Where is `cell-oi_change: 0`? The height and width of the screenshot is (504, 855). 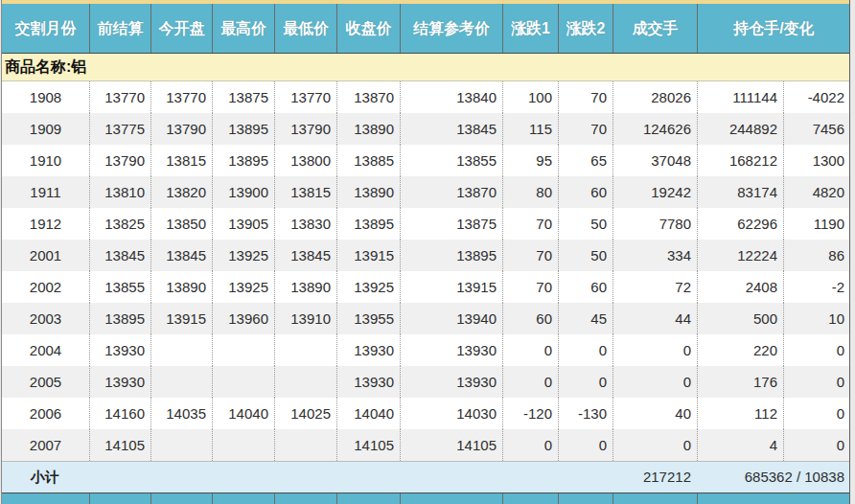
cell-oi_change: 0 is located at coordinates (817, 351).